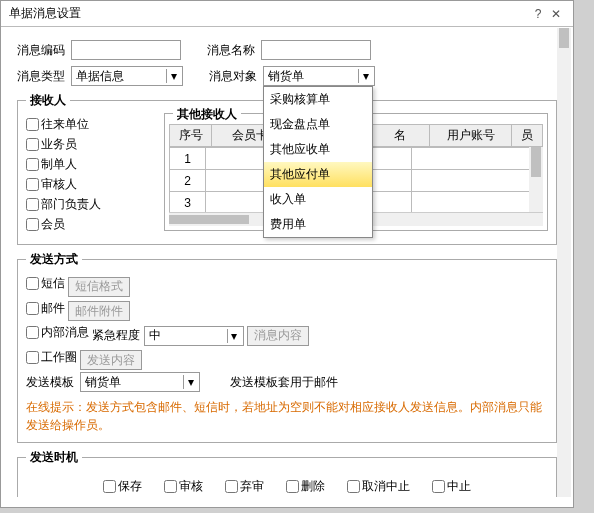 The height and width of the screenshot is (513, 594). I want to click on type-select: 单据信息 ▾, so click(127, 76).